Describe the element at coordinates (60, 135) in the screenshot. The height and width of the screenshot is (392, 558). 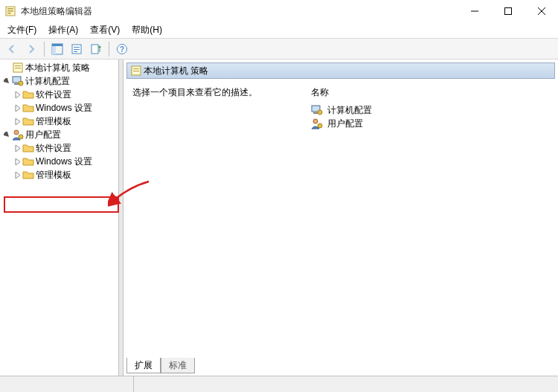
I see `tree-item-user-config: 用户配置` at that location.